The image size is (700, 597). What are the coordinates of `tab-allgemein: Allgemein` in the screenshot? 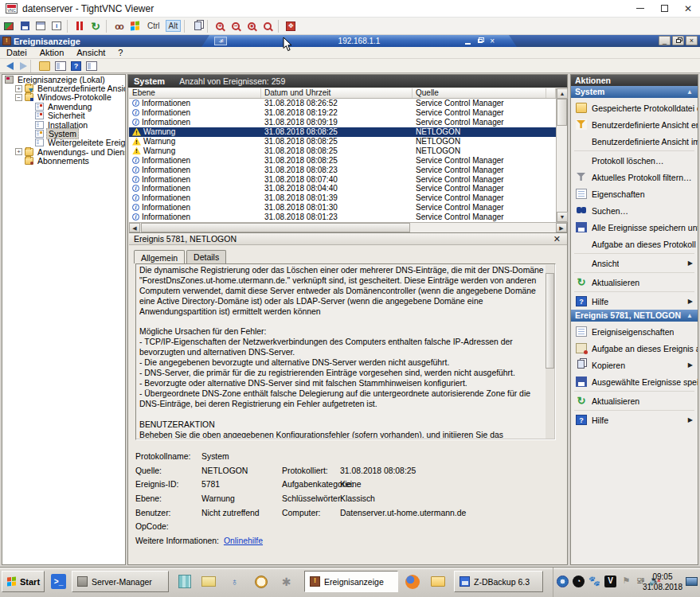 It's located at (159, 256).